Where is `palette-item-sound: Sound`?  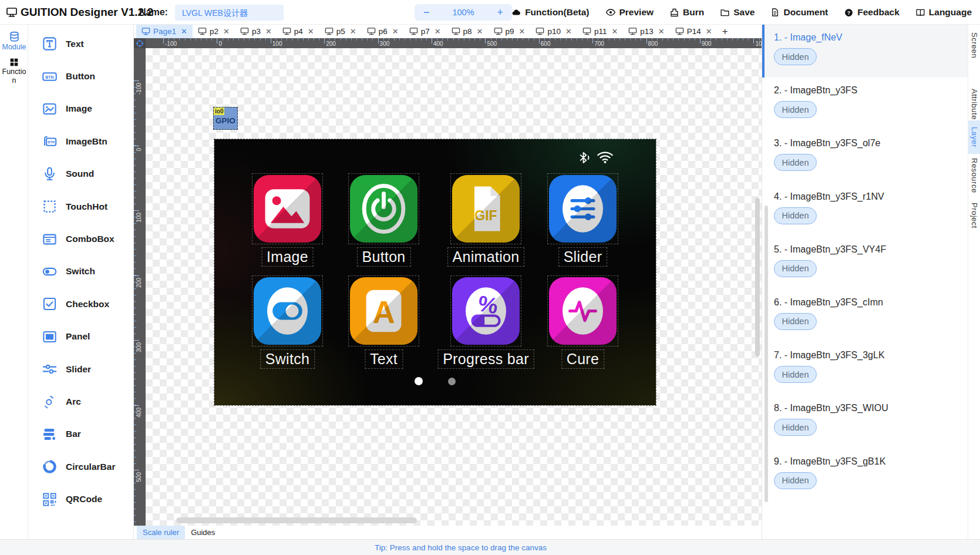 palette-item-sound: Sound is located at coordinates (81, 174).